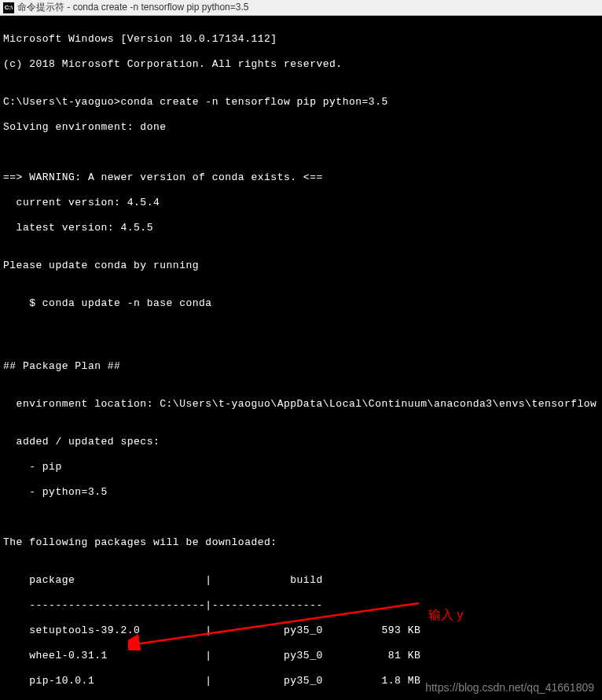  Describe the element at coordinates (301, 580) in the screenshot. I see `table-header: package | build` at that location.